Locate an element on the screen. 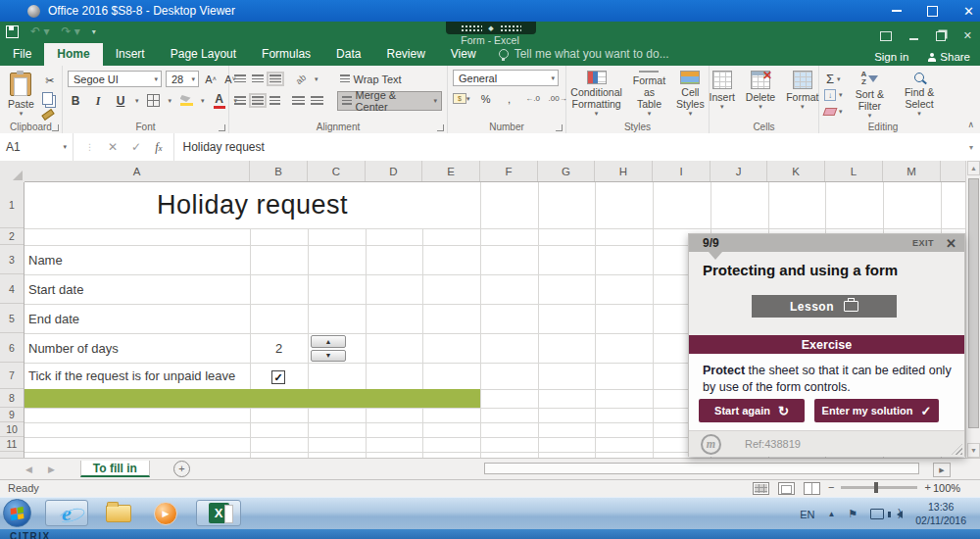 This screenshot has height=539, width=980. tab-data: Data is located at coordinates (349, 55).